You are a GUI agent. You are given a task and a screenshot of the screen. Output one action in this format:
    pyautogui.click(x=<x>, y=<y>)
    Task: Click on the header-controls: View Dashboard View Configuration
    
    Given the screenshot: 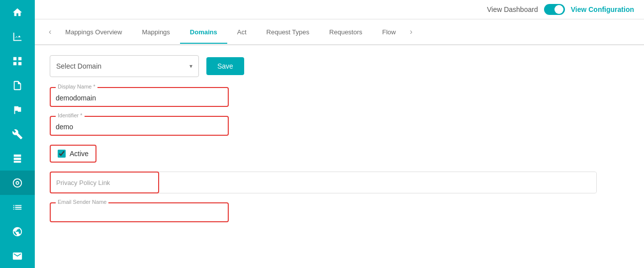 What is the action you would take?
    pyautogui.click(x=560, y=9)
    